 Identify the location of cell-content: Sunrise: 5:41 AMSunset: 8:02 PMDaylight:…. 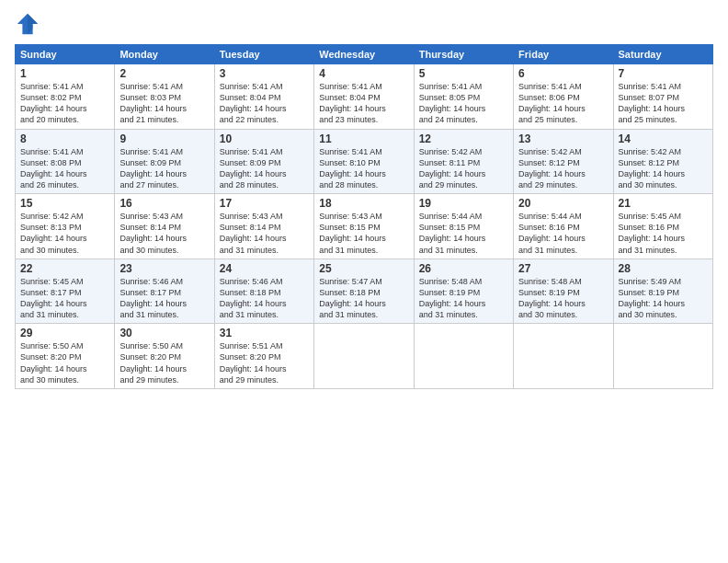
(64, 103).